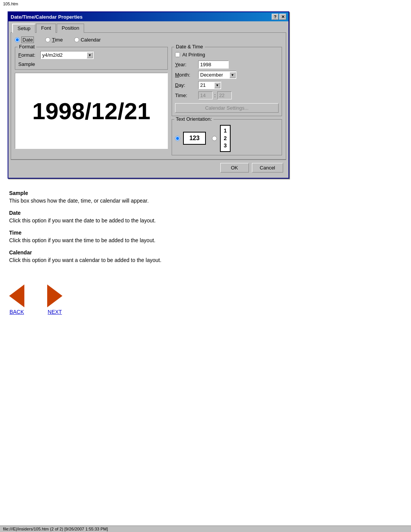 This screenshot has width=411, height=532. Describe the element at coordinates (17, 300) in the screenshot. I see `back-nav-item: BACK` at that location.